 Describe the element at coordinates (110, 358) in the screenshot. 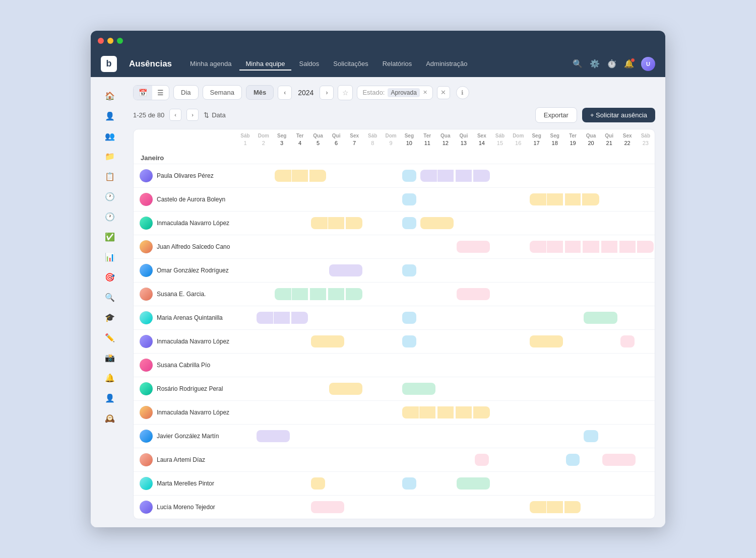

I see `sidebar-camera-icon: 📸` at that location.